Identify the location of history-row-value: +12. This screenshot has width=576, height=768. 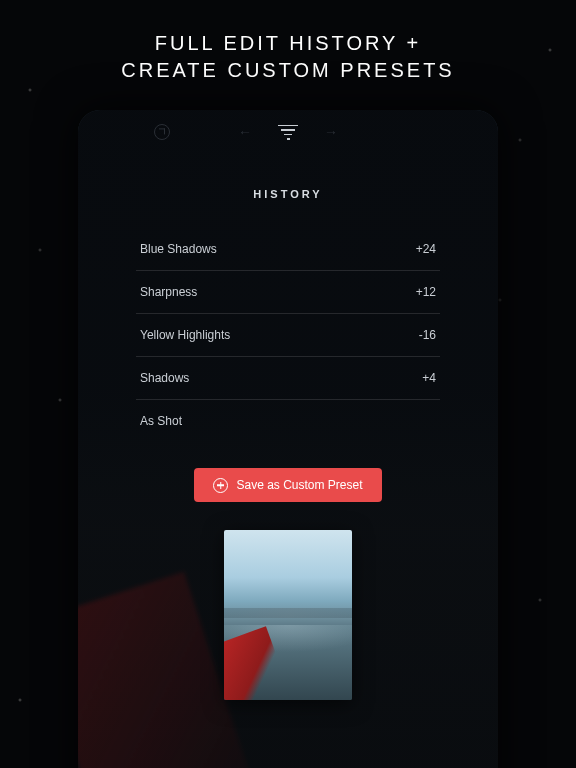
(426, 292).